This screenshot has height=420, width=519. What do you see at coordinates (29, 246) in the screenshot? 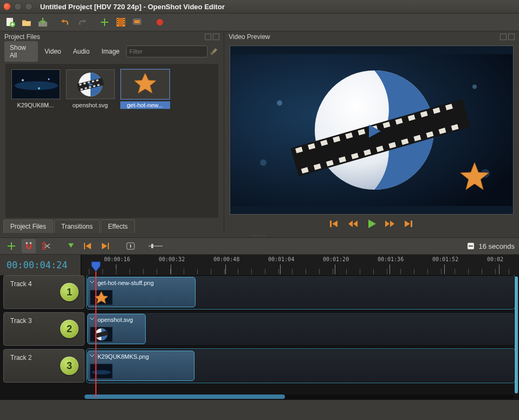
I see `magnet-icon` at bounding box center [29, 246].